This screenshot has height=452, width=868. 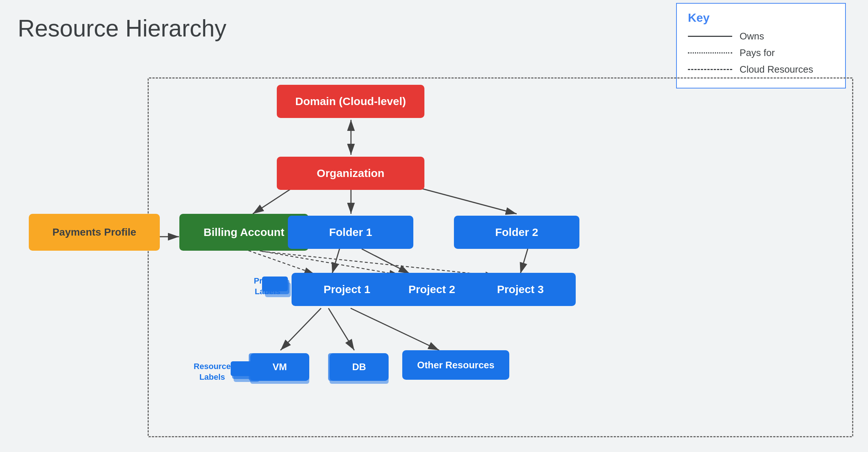 I want to click on payments-profile-node: Payments Profile, so click(x=94, y=232).